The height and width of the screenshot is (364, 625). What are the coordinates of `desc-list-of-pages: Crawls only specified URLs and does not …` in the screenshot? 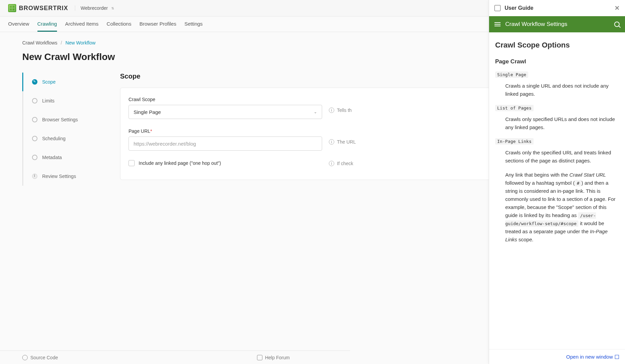 It's located at (562, 123).